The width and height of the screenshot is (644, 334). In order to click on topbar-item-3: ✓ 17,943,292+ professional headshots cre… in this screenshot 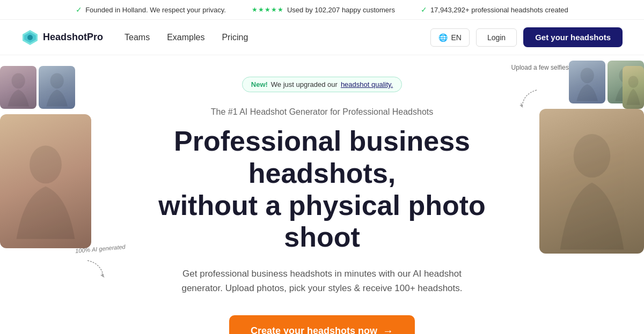, I will do `click(495, 10)`.